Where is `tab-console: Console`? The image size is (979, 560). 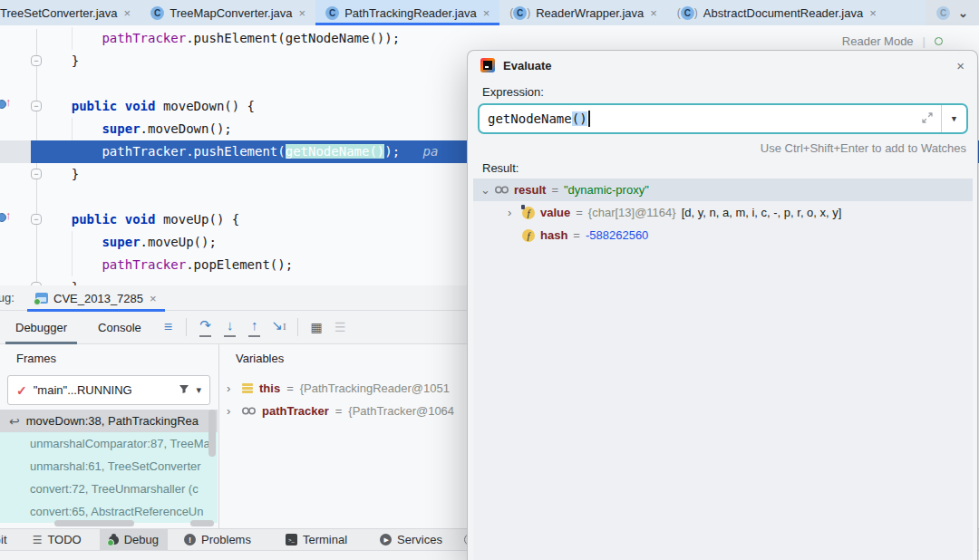
tab-console: Console is located at coordinates (120, 328).